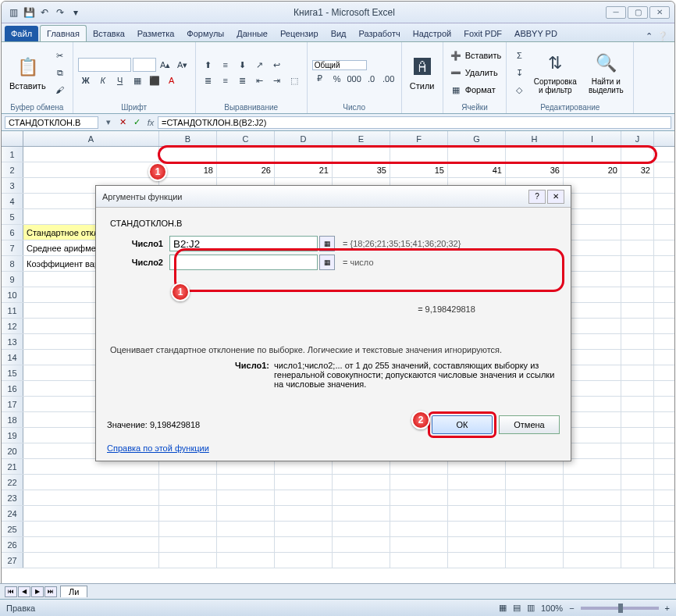 The image size is (676, 616). I want to click on sheet-nav-next-icon: ▶, so click(37, 592).